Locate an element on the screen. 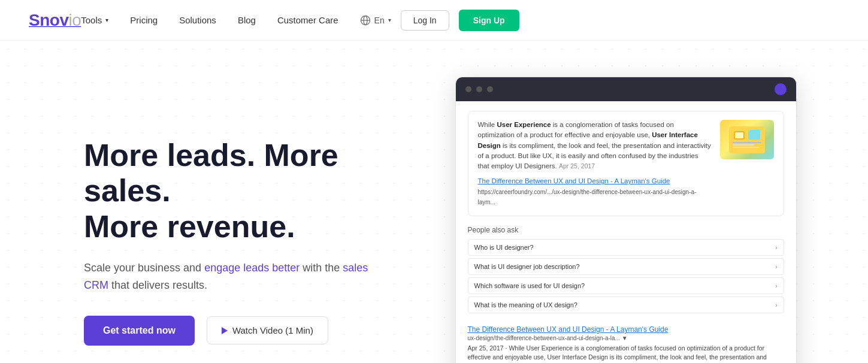  chevron-down-icon: ▾ is located at coordinates (107, 20).